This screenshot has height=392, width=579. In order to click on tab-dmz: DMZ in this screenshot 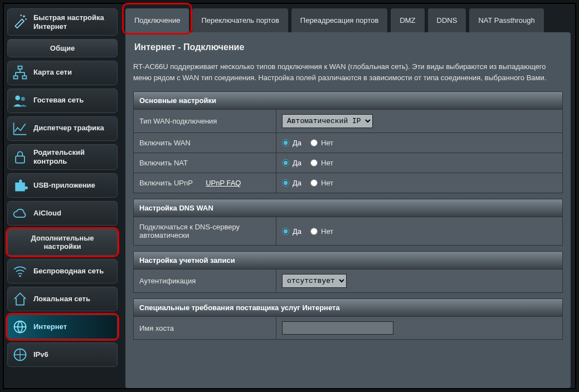, I will do `click(407, 20)`.